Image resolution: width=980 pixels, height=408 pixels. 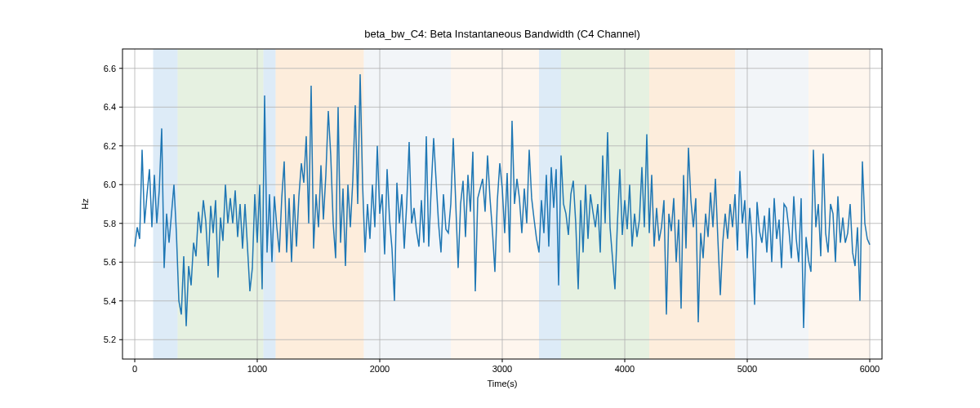 I want to click on y-tick-label: 5.2, so click(x=109, y=339).